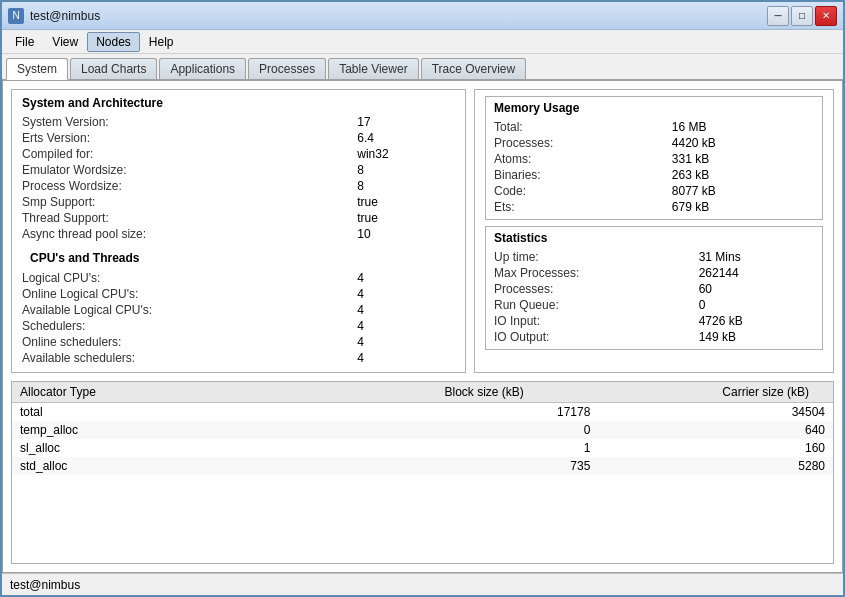  Describe the element at coordinates (65, 42) in the screenshot. I see `menu-view: View` at that location.